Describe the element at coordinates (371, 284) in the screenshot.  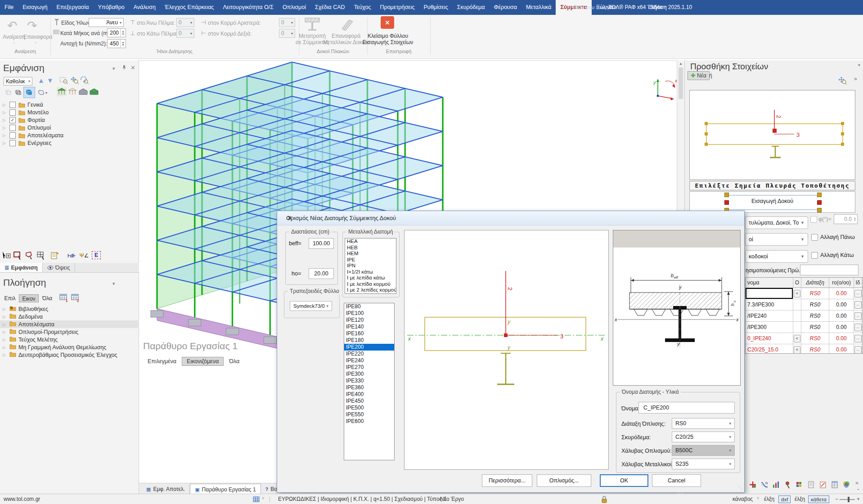
I see `family-item: I με λεπίδα κορμού` at that location.